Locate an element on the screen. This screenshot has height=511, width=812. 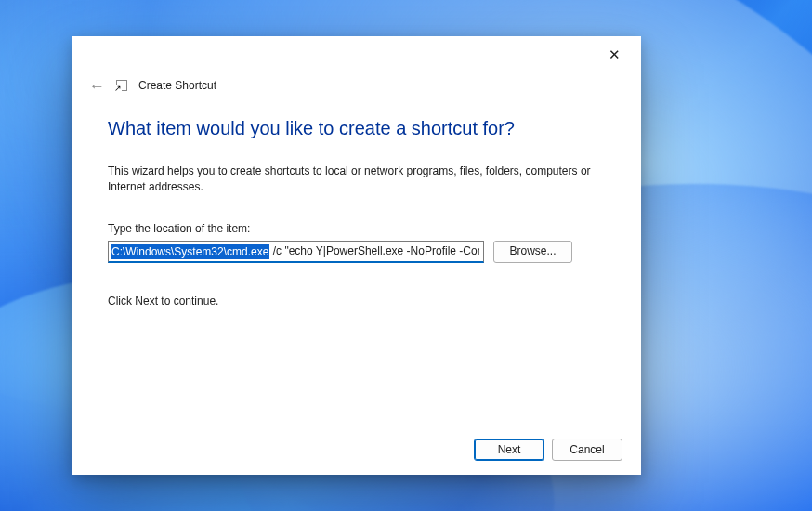
nav-bar: ← Create Shortcut is located at coordinates (357, 85).